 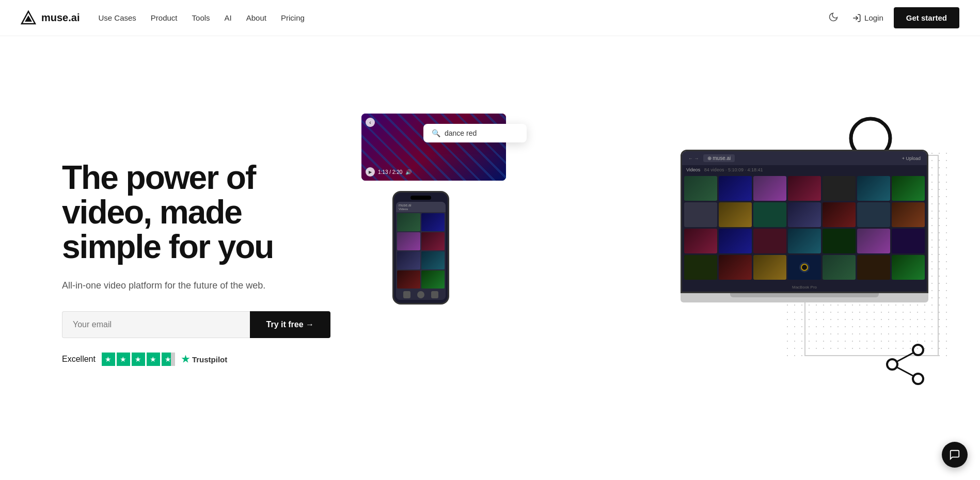 I want to click on search-icon-small: 🔍, so click(x=436, y=133).